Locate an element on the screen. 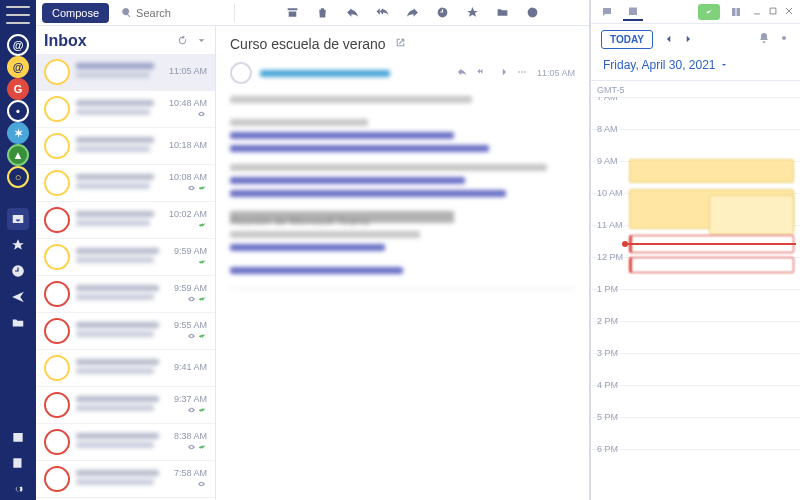  today-button: TODAY is located at coordinates (627, 40).